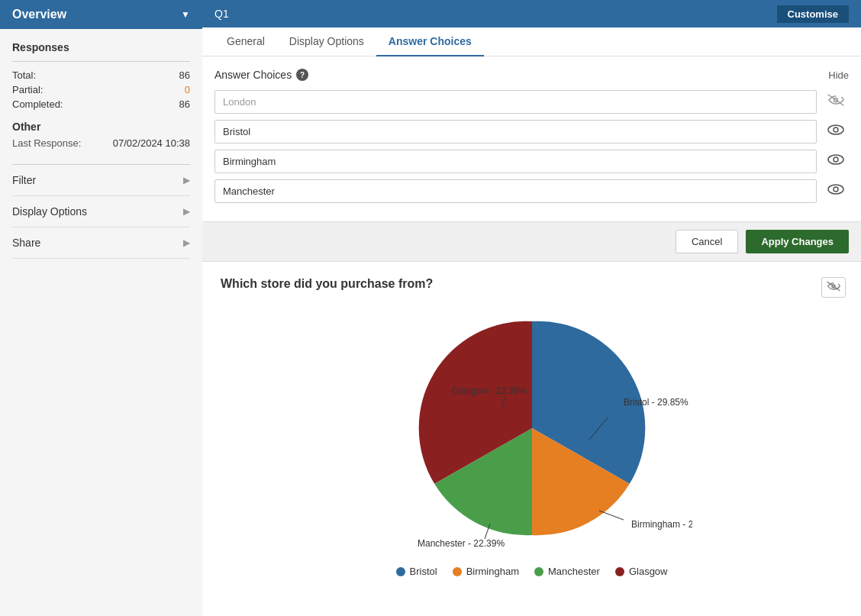 The image size is (861, 616). What do you see at coordinates (101, 104) in the screenshot?
I see `completed-row: Completed: 86` at bounding box center [101, 104].